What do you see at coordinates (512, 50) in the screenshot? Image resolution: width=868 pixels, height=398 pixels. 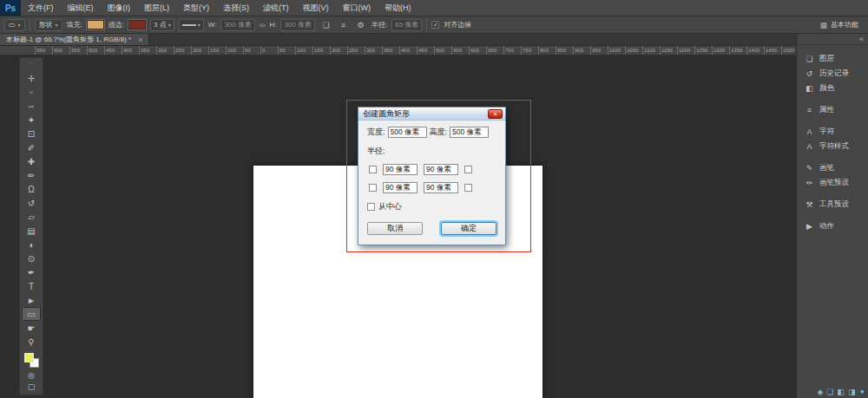 I see `ruler-label: 700` at bounding box center [512, 50].